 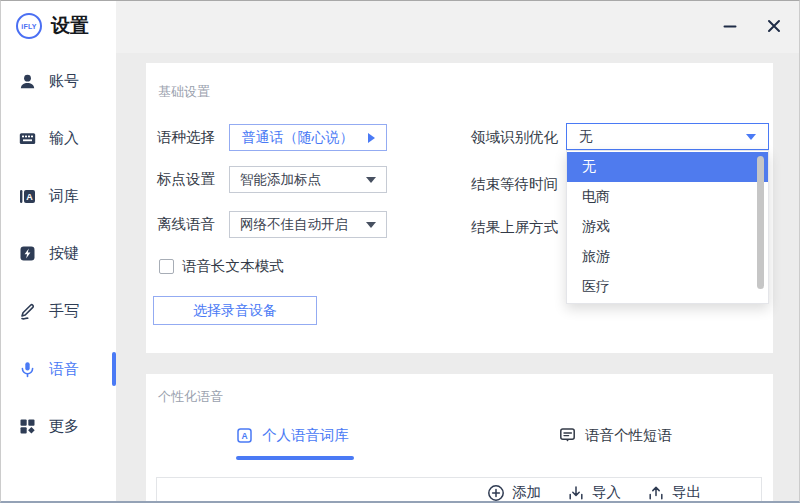 I want to click on user-icon, so click(x=28, y=82).